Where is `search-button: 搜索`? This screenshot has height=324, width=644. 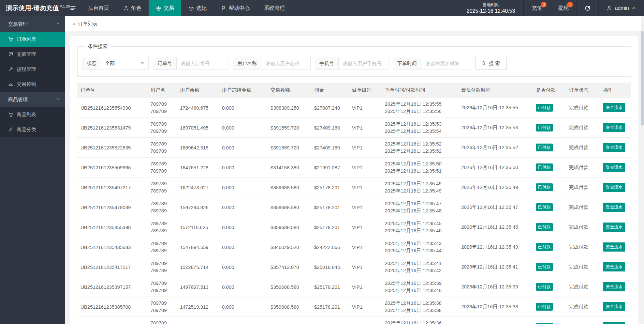 search-button: 搜索 is located at coordinates (491, 63).